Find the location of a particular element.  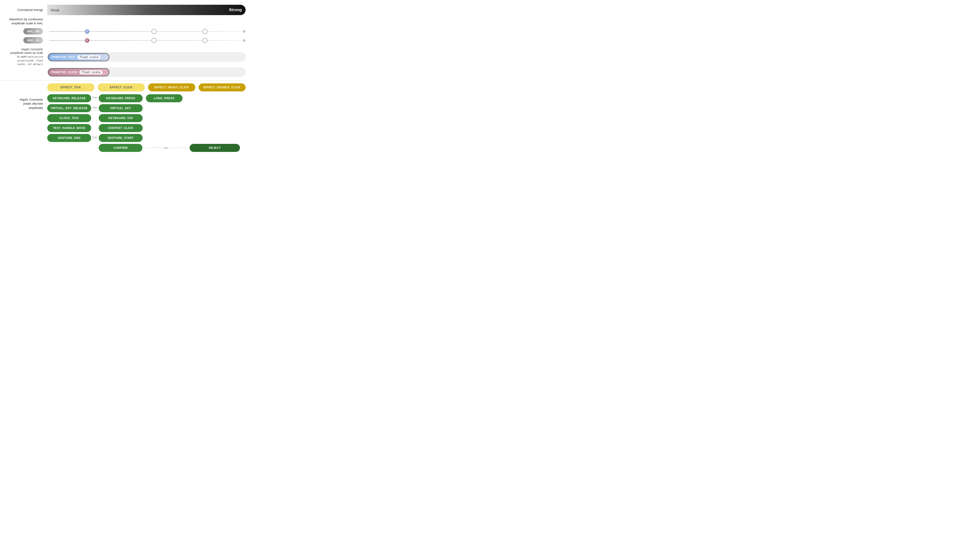

hal-h1-arrow is located at coordinates (244, 40).